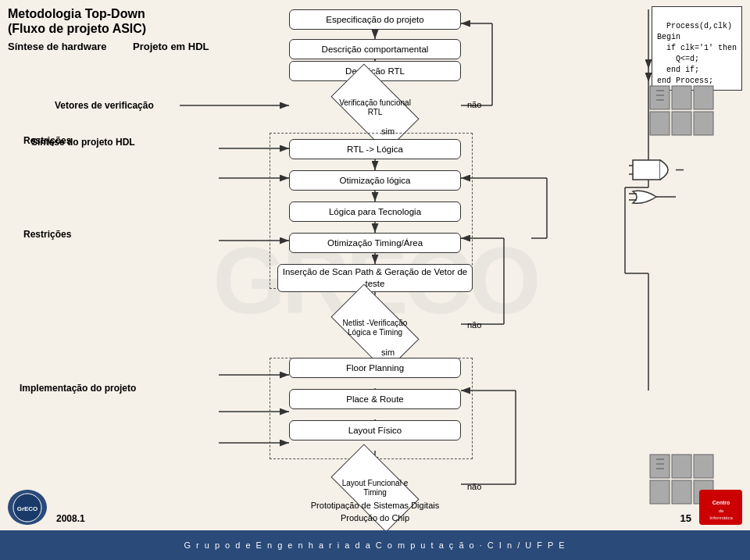 The height and width of the screenshot is (560, 750). I want to click on svg-text: de, so click(720, 511).